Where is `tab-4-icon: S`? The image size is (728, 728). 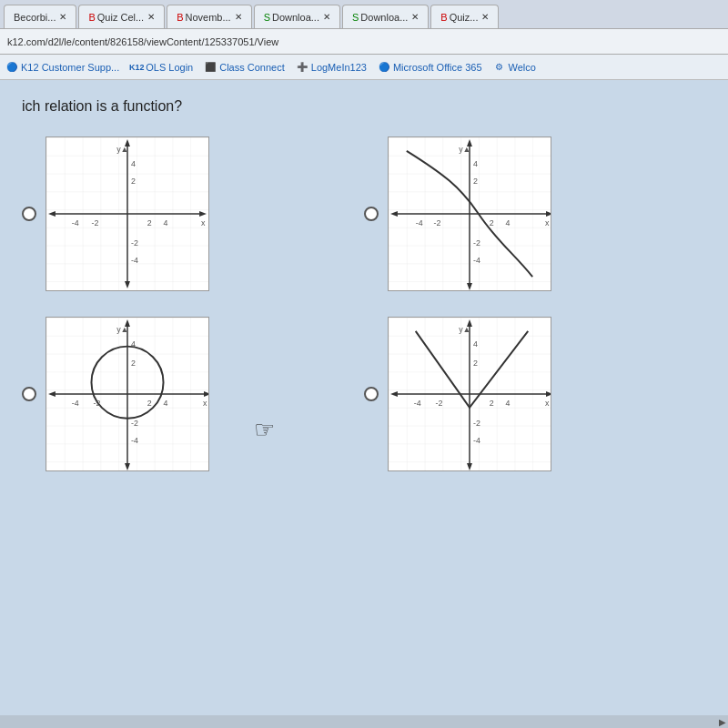 tab-4-icon: S is located at coordinates (268, 17).